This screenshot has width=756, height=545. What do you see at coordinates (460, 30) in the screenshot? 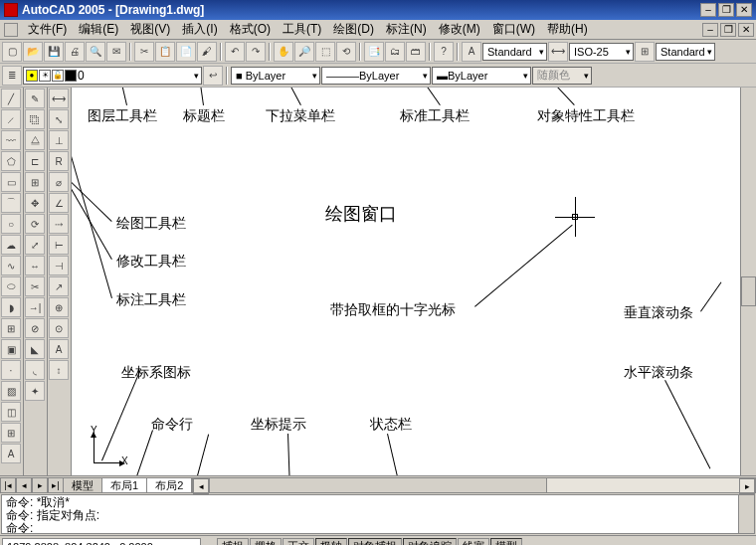
I see `menu-modify: 修改(M)` at bounding box center [460, 30].